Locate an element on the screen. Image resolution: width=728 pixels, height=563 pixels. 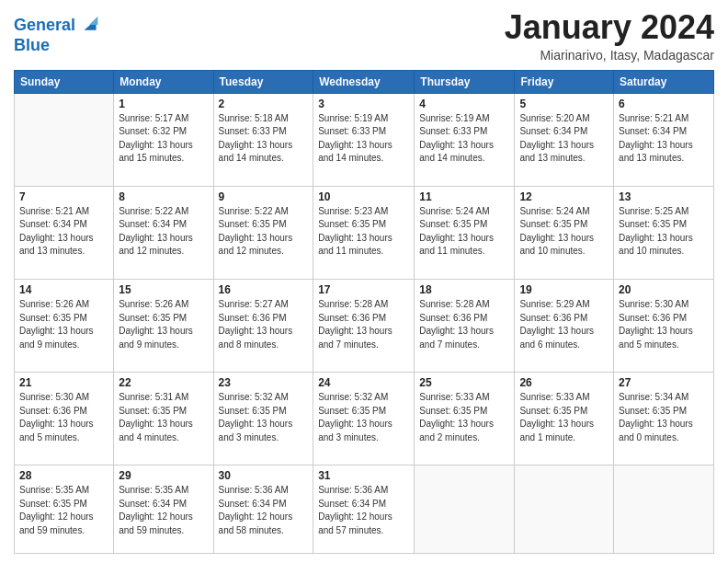
day-number: 29 is located at coordinates (164, 476).